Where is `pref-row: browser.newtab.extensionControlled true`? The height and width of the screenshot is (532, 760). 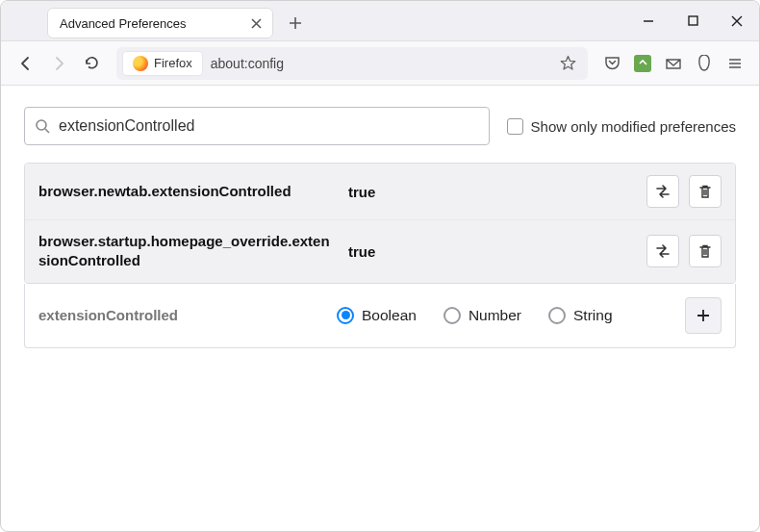 pref-row: browser.newtab.extensionControlled true is located at coordinates (380, 192).